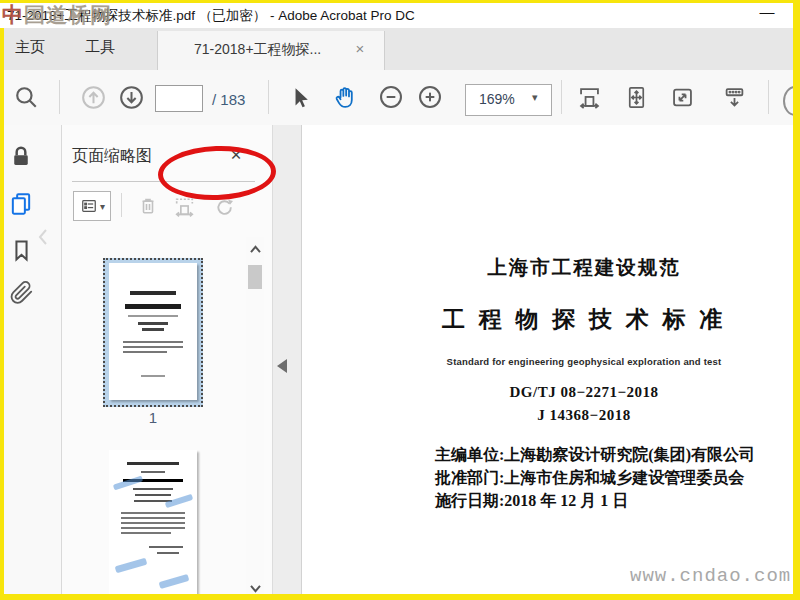  What do you see at coordinates (595, 456) in the screenshot?
I see `doc-chief-editor-line: 主编单位:上海勘察设计研究院(集团)有限公司` at bounding box center [595, 456].